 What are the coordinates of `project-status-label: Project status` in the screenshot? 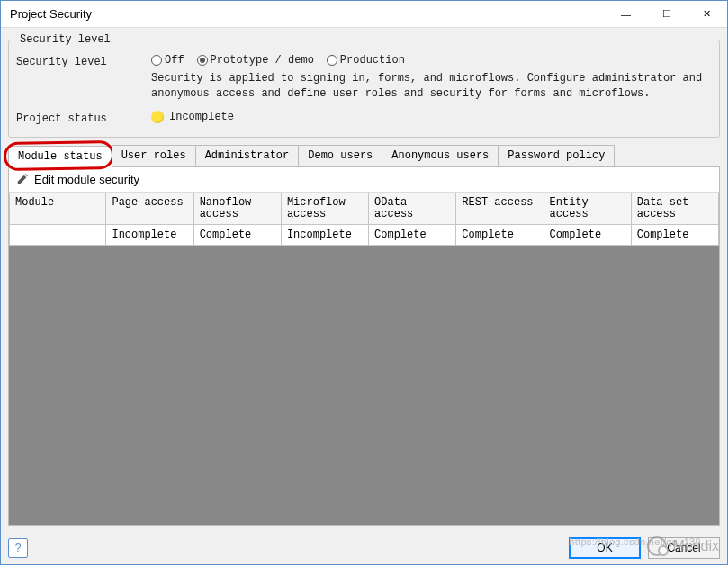 It's located at (84, 118).